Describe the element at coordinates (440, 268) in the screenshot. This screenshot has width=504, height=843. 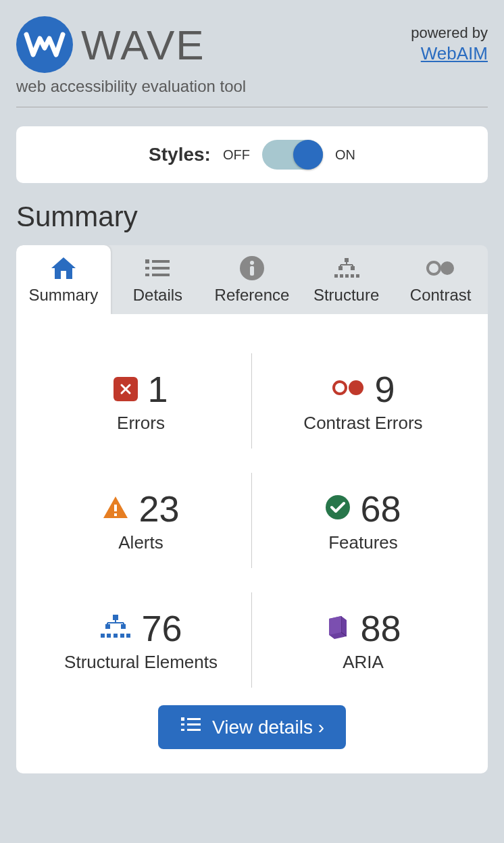
I see `contrast-icon` at that location.